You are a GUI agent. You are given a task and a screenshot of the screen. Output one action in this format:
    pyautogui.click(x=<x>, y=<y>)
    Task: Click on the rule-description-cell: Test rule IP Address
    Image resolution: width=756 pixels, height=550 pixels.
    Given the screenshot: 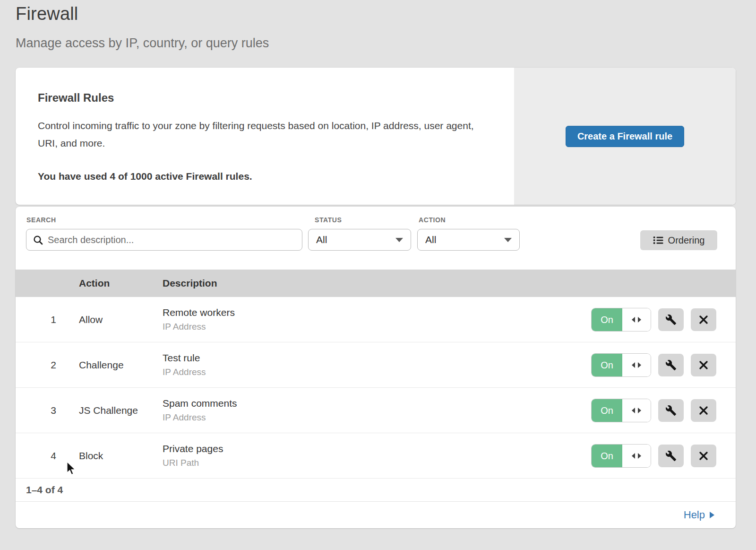 What is the action you would take?
    pyautogui.click(x=184, y=365)
    